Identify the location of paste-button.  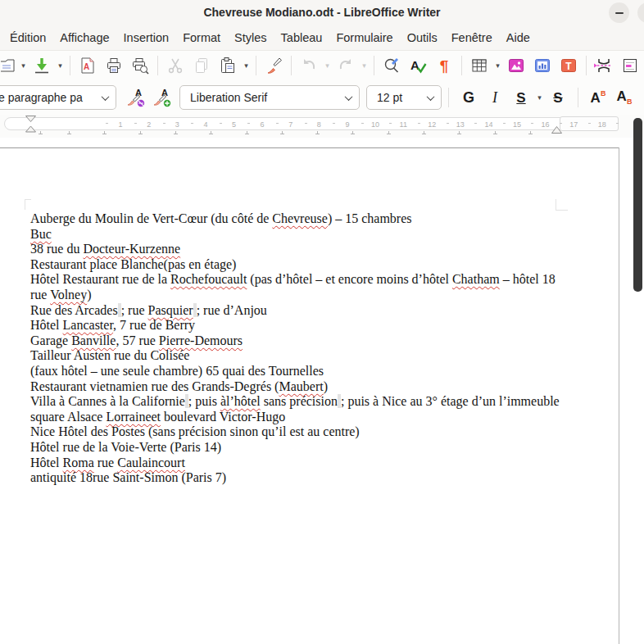
(228, 66).